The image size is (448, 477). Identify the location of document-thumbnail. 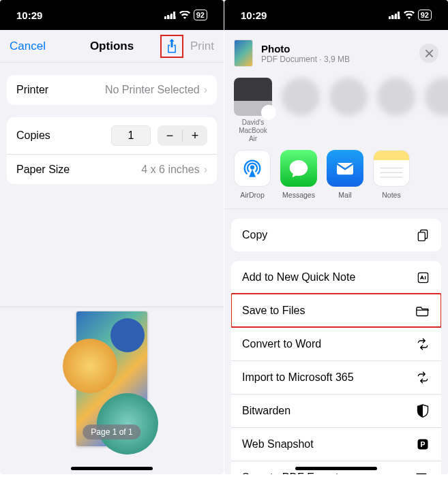
(243, 53).